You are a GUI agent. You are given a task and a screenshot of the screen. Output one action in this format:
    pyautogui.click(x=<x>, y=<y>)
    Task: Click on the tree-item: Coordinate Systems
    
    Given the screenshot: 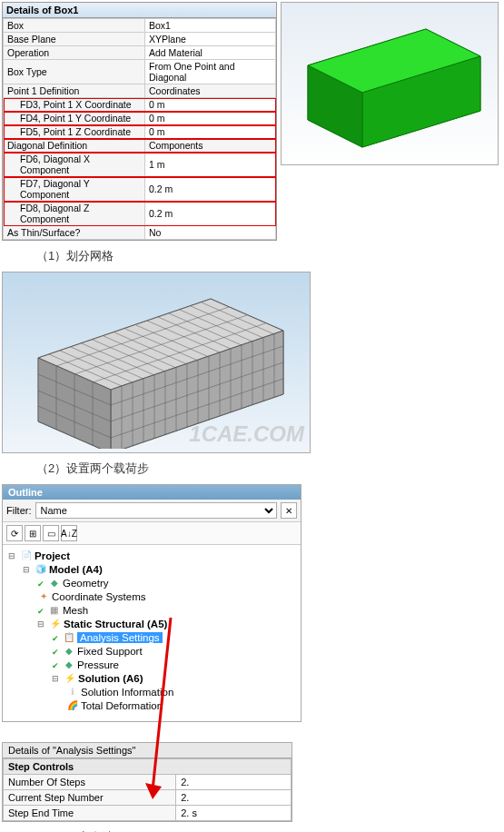 What is the action you would take?
    pyautogui.click(x=167, y=596)
    